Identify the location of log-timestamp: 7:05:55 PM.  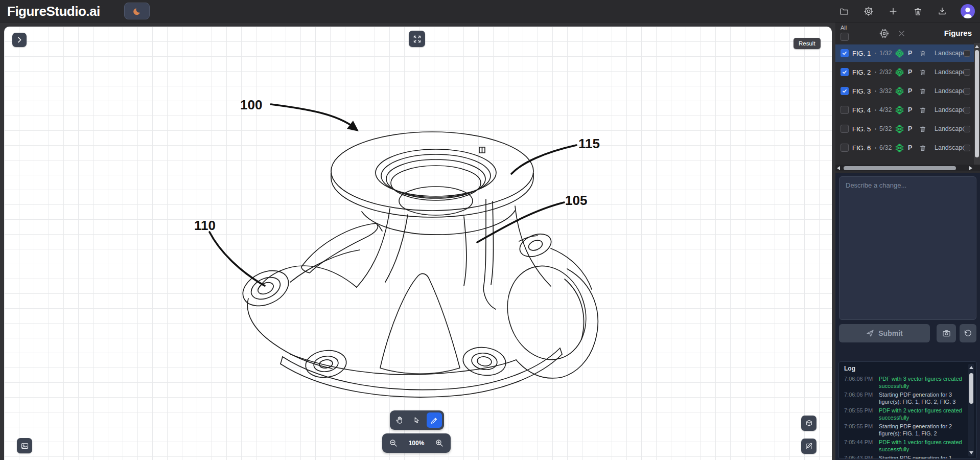
(860, 430).